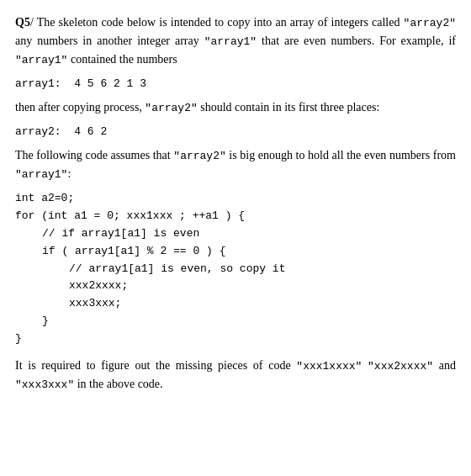  I want to click on array1-example-line: array1: 4 5 6 2 1 3, so click(236, 84).